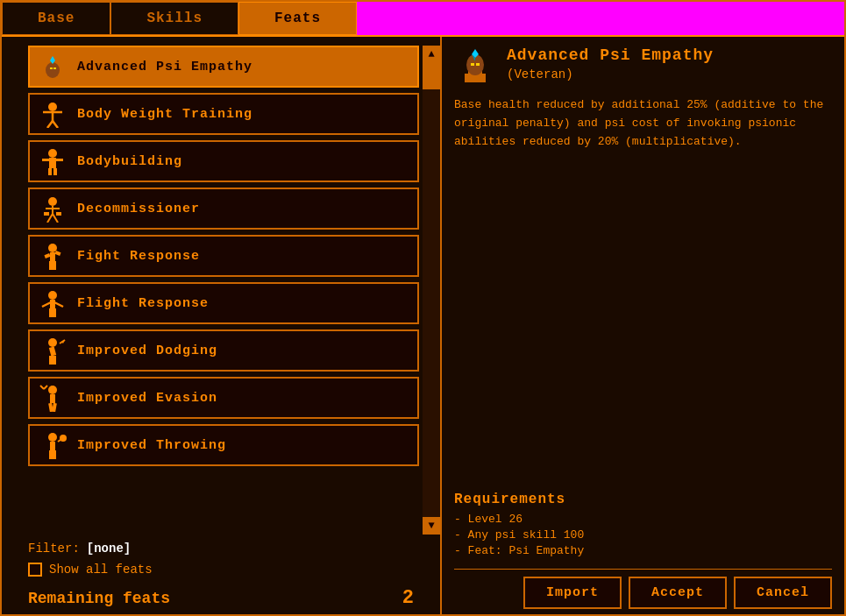  Describe the element at coordinates (143, 303) in the screenshot. I see `feat-label-flight-response: Flight Response` at that location.